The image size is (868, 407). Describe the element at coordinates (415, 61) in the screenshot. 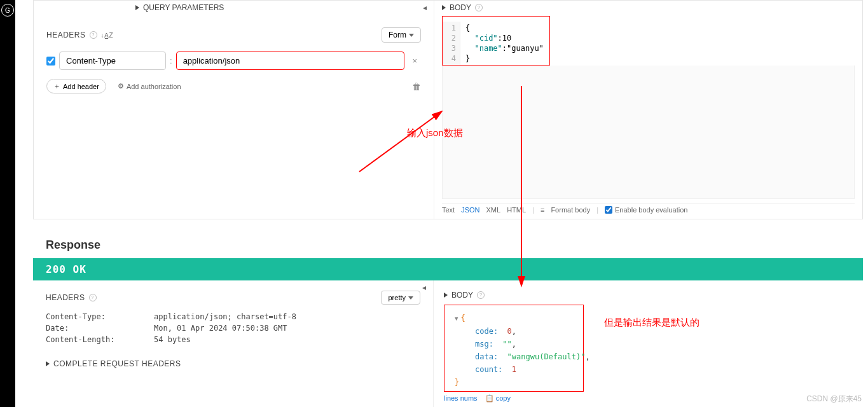

I see `remove-header-icon: ×` at that location.